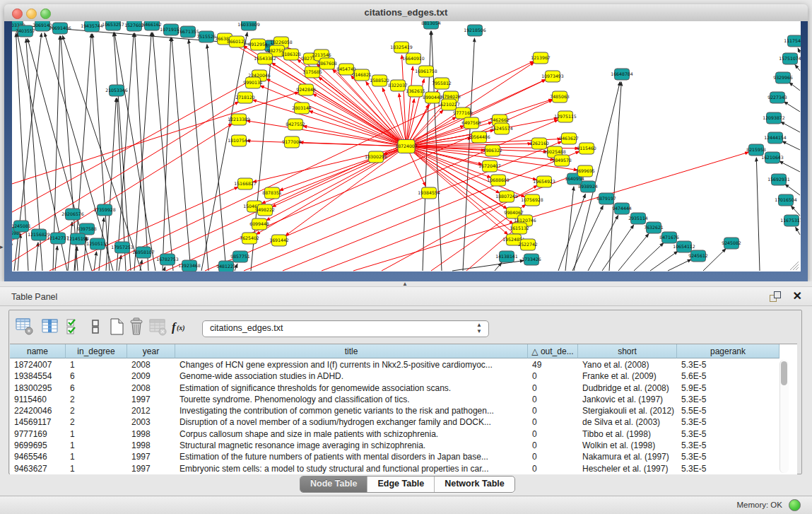  I want to click on graph-node: 8660123, so click(237, 42).